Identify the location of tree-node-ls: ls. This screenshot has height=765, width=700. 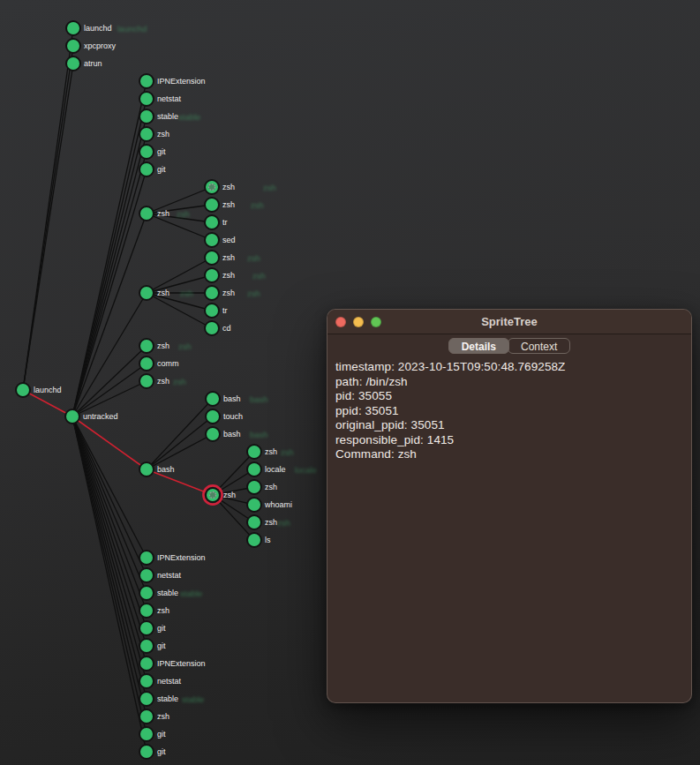
(260, 540).